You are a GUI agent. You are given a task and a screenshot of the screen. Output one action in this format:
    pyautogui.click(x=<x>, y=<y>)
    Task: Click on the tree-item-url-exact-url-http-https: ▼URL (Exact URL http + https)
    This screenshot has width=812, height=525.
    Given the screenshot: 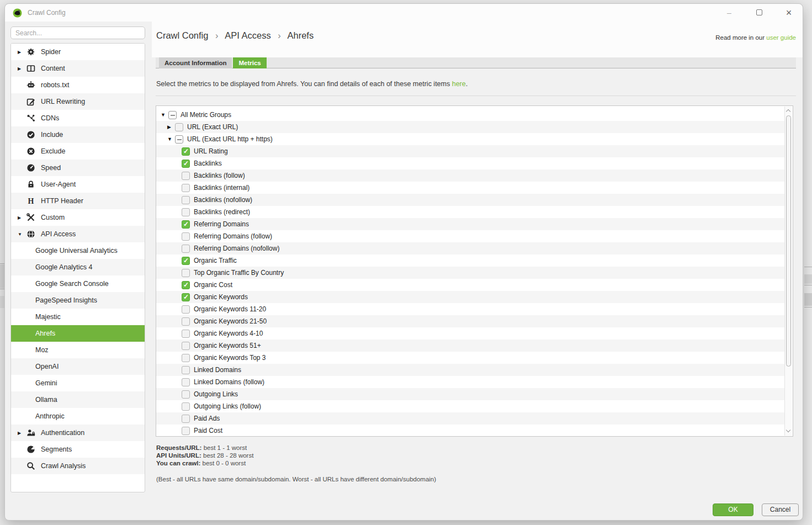 What is the action you would take?
    pyautogui.click(x=470, y=139)
    